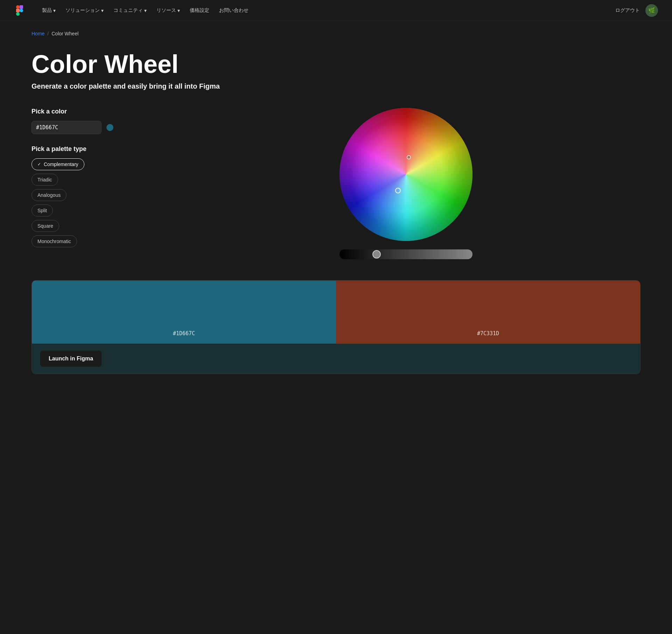  I want to click on palette-option-label: Analogous, so click(49, 195).